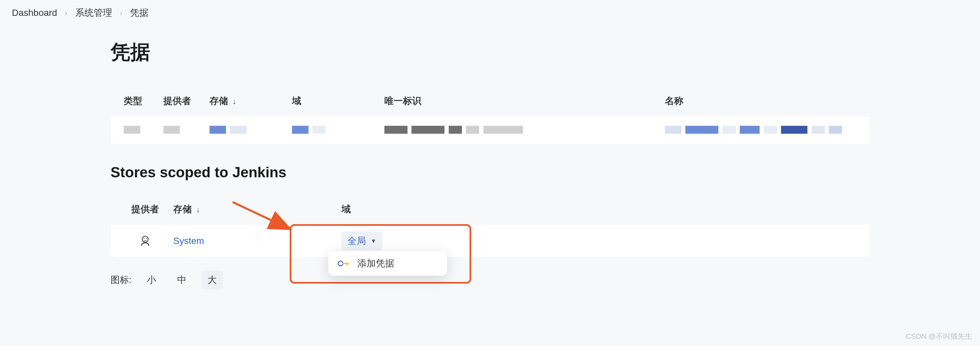  What do you see at coordinates (139, 13) in the screenshot?
I see `breadcrumb-credentials: 凭据` at bounding box center [139, 13].